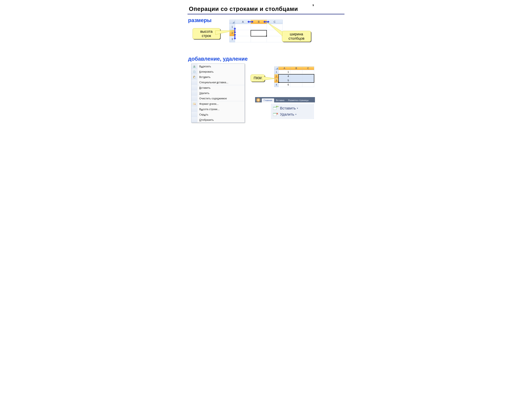  Describe the element at coordinates (288, 108) in the screenshot. I see `insert-label: Вставить` at that location.